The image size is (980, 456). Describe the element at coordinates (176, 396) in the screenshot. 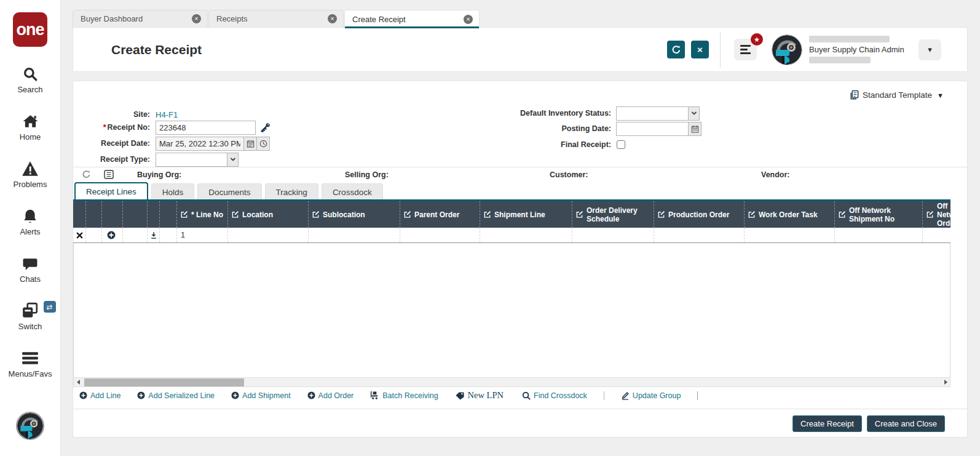

I see `add-serialized-line-button: Add Serialized Line` at that location.